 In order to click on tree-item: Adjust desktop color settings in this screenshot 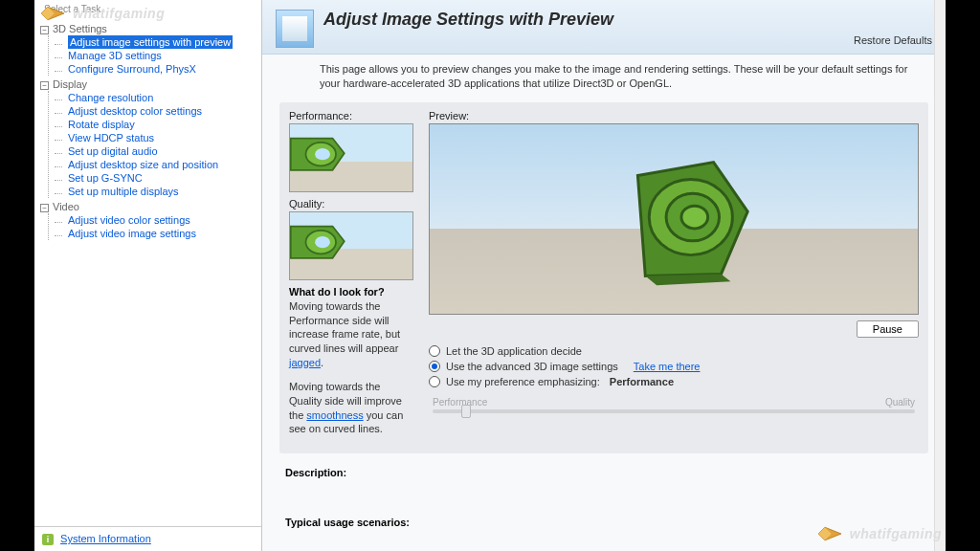, I will do `click(160, 111)`.